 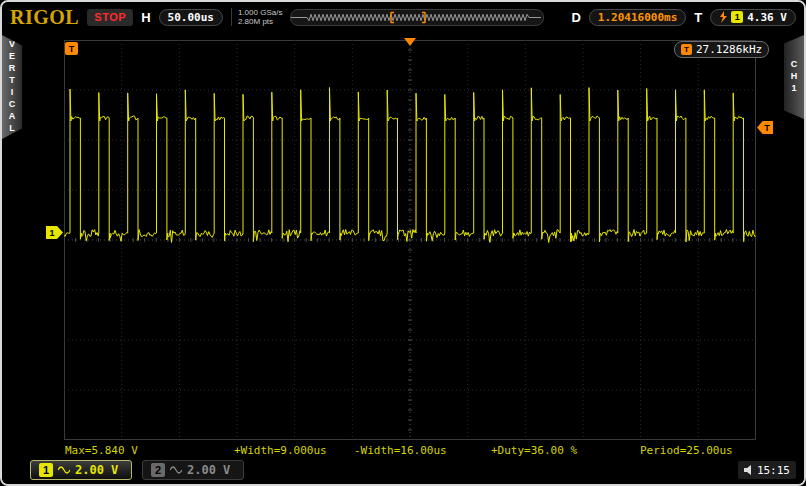 I want to click on trigger-position-arrow, so click(x=410, y=42).